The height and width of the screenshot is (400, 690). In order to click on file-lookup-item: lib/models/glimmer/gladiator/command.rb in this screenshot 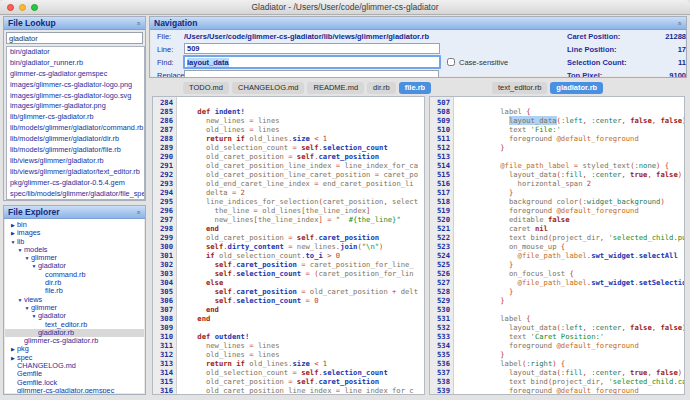, I will do `click(76, 128)`.